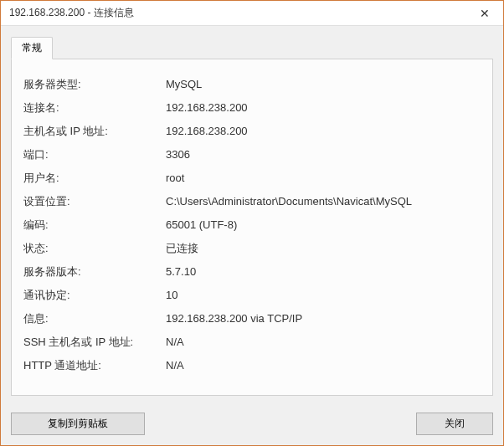 The image size is (504, 446). What do you see at coordinates (323, 272) in the screenshot?
I see `value-server-version: 5.7.10` at bounding box center [323, 272].